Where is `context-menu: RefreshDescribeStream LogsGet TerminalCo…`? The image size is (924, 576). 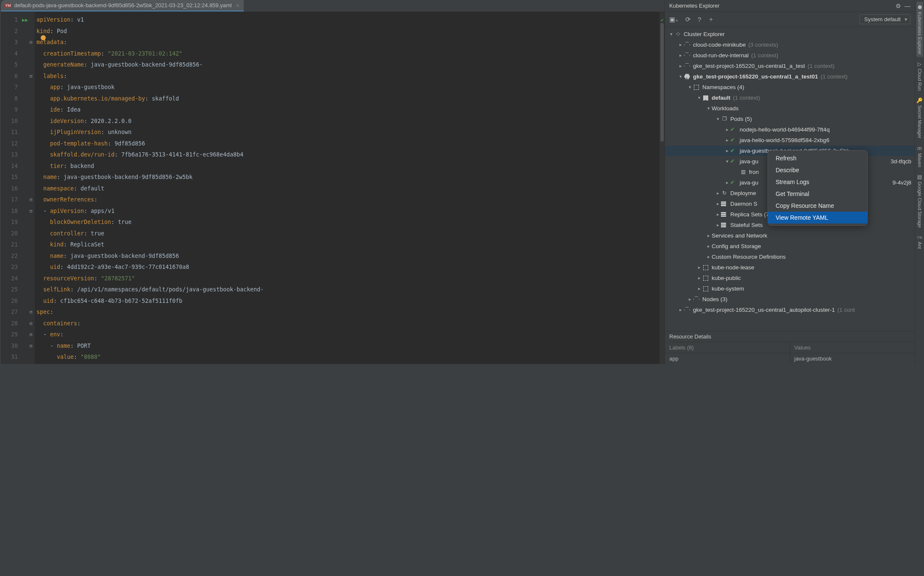 context-menu: RefreshDescribeStream LogsGet TerminalCo… is located at coordinates (818, 188).